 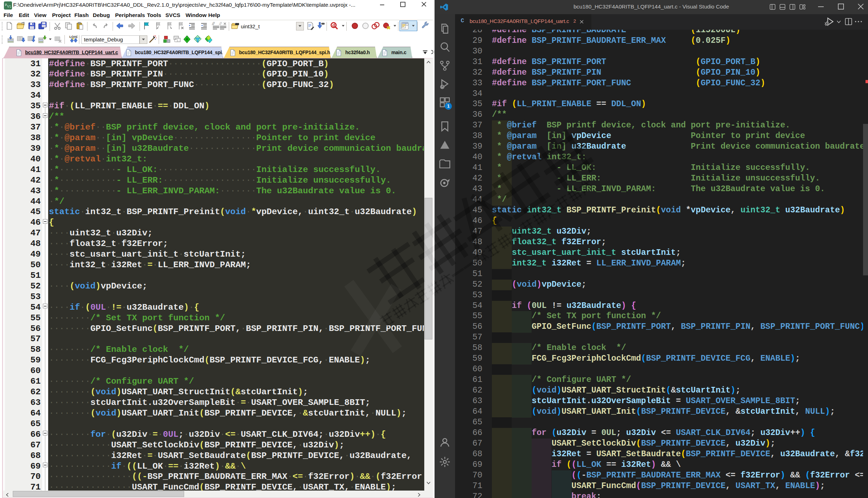 I want to click on svg-text: V5, so click(x=9, y=6).